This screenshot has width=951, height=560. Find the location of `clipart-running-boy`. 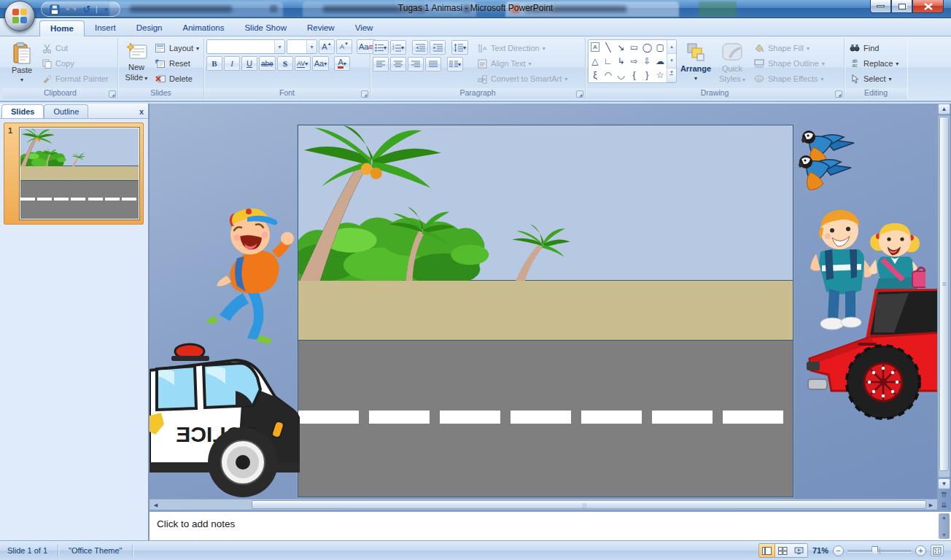

clipart-running-boy is located at coordinates (251, 277).